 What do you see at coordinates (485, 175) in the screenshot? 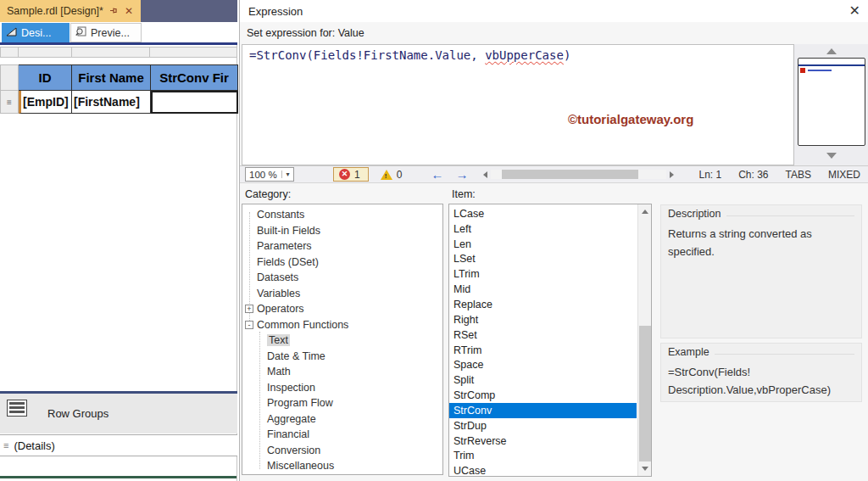
I see `scroll-left-icon` at bounding box center [485, 175].